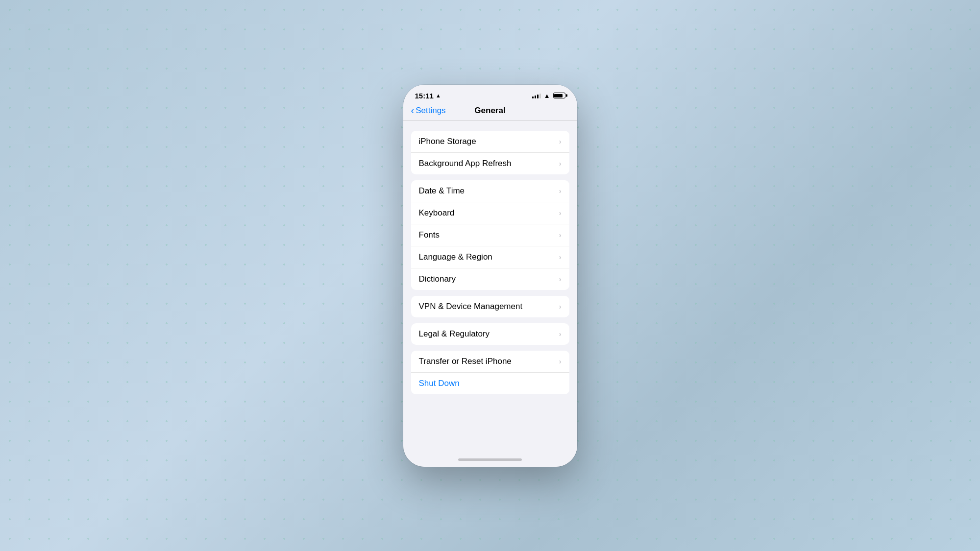 The image size is (980, 551). What do you see at coordinates (428, 96) in the screenshot?
I see `status-time: 15:11 ▲` at bounding box center [428, 96].